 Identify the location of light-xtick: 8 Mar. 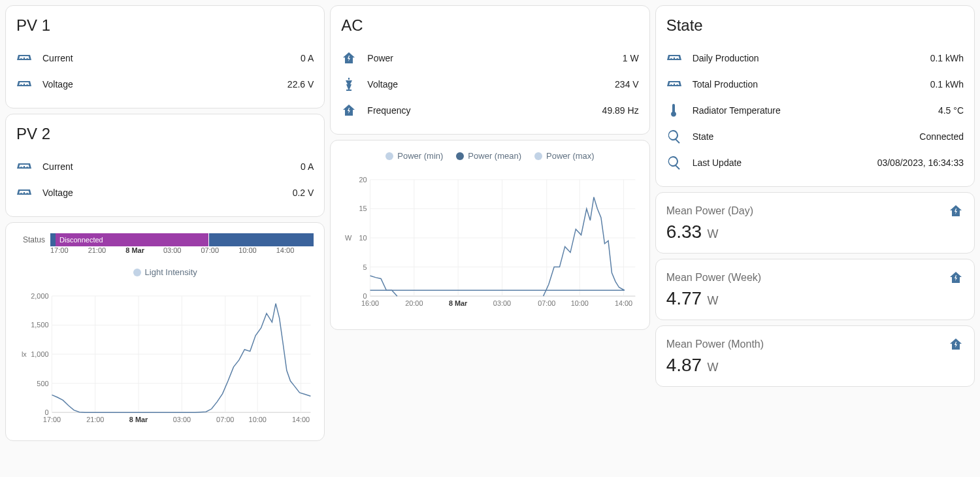
(139, 419).